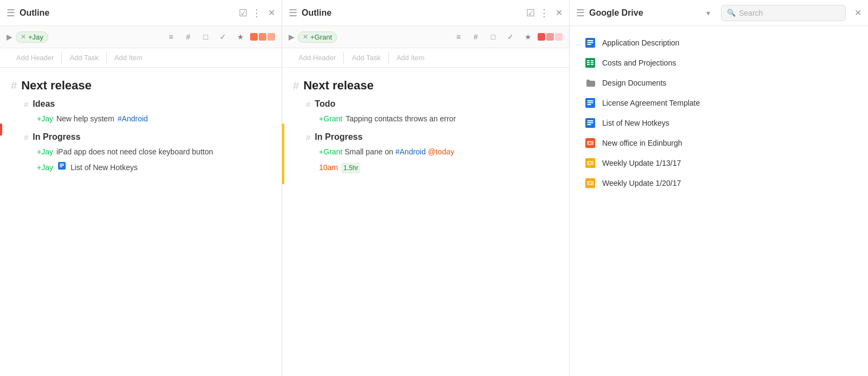 The width and height of the screenshot is (868, 376). I want to click on expand-icon: ▶, so click(10, 37).